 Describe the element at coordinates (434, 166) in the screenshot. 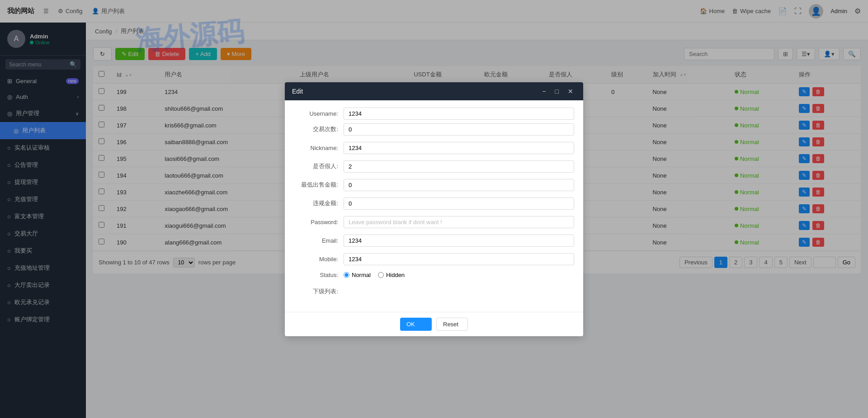

I see `form-row-is-fake: 是否假人:` at that location.